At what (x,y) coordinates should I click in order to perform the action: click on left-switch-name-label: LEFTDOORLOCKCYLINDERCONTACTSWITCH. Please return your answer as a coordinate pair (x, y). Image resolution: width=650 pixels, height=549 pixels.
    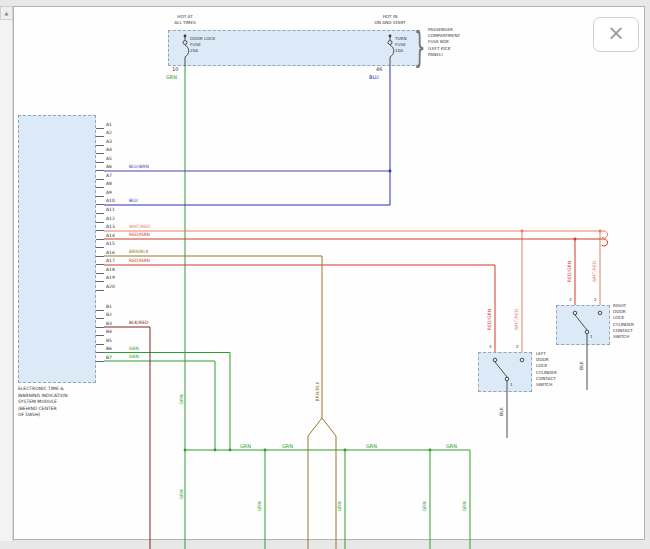
    Looking at the image, I should click on (546, 370).